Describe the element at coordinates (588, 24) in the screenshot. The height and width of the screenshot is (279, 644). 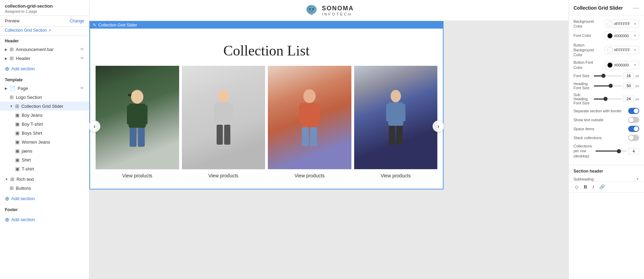
I see `bg-color-label: Background Color` at that location.